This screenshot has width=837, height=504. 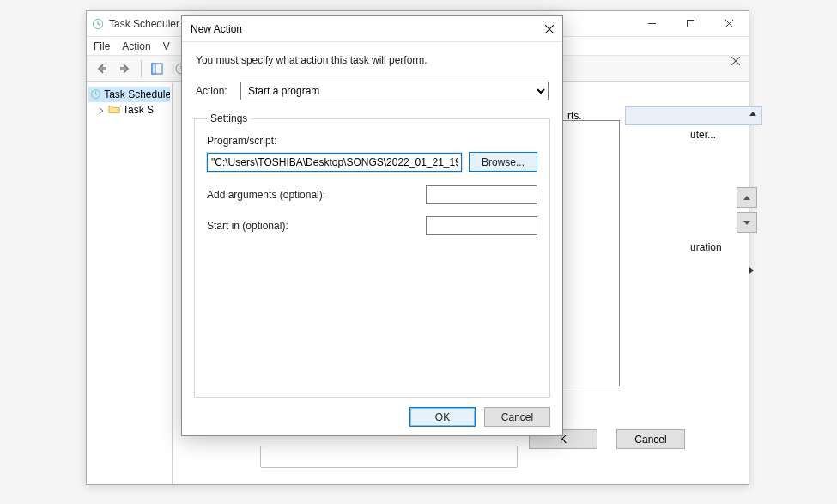 I want to click on browse-button: Browse..., so click(x=503, y=161).